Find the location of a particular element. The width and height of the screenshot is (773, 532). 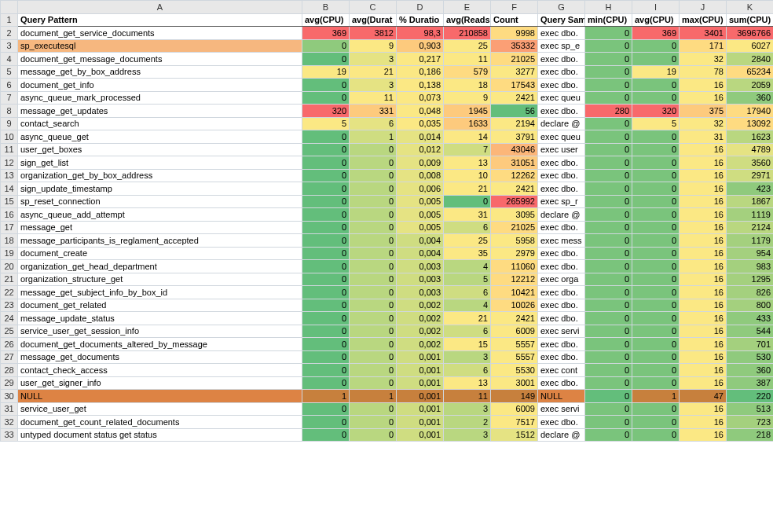

cell-C20: 0 is located at coordinates (373, 267).